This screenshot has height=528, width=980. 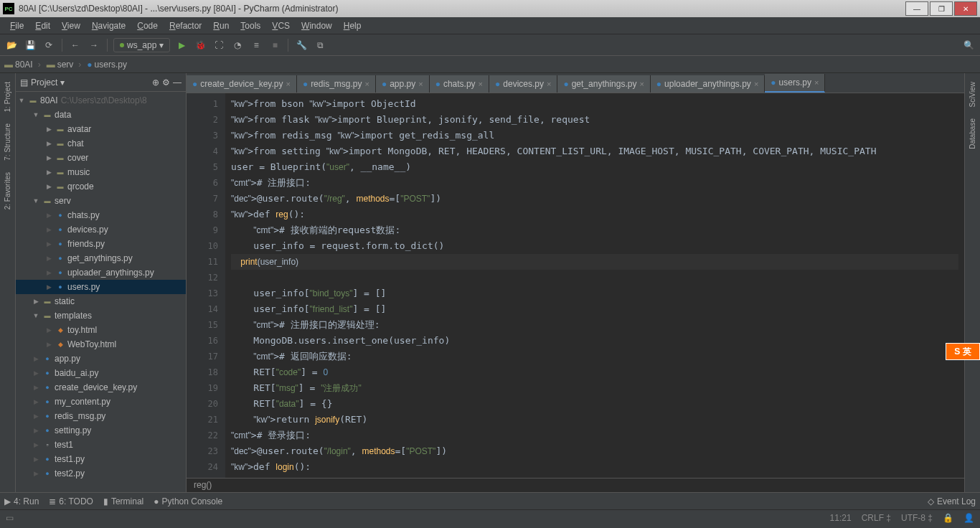 What do you see at coordinates (966, 9) in the screenshot?
I see `close-button: ✕` at bounding box center [966, 9].